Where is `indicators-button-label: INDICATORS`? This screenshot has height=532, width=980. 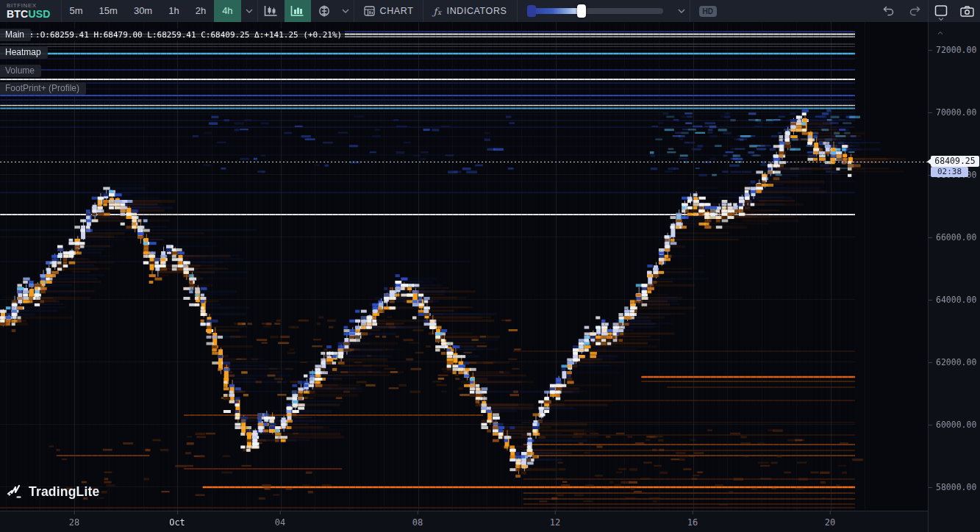 indicators-button-label: INDICATORS is located at coordinates (477, 11).